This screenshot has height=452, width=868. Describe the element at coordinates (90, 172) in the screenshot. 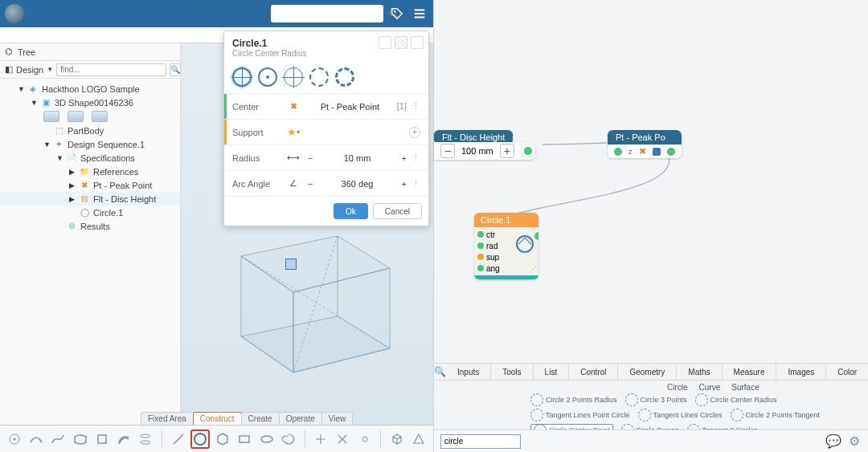

I see `tree-node-refs: ▶📁References` at that location.